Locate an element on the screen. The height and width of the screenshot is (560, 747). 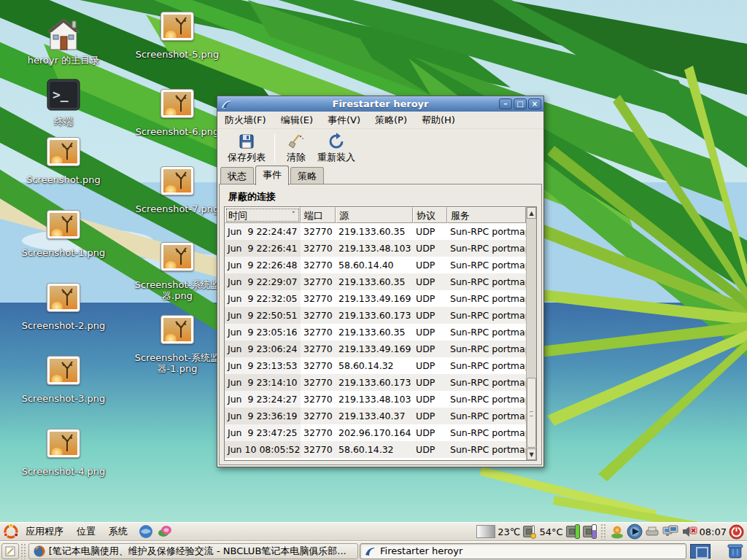
trash-applet-icon is located at coordinates (735, 551).